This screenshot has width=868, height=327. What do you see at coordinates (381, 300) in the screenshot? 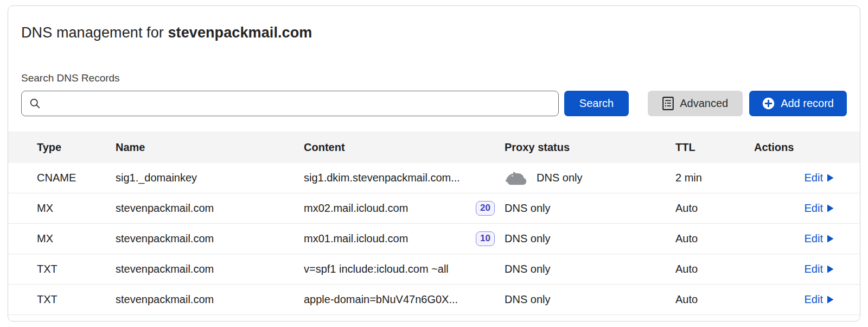
I see `content-text: apple-domain=bNuV47n6G0X...` at bounding box center [381, 300].